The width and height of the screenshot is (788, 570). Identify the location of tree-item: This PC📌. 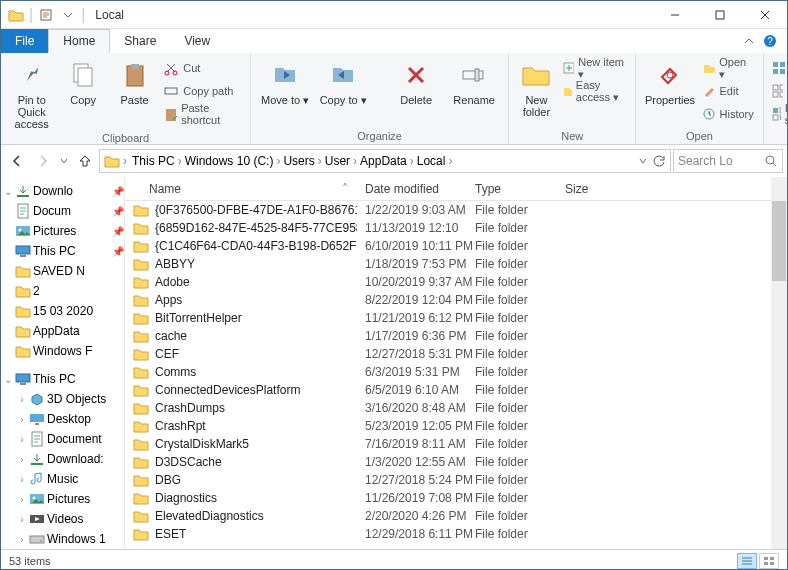
(62, 251).